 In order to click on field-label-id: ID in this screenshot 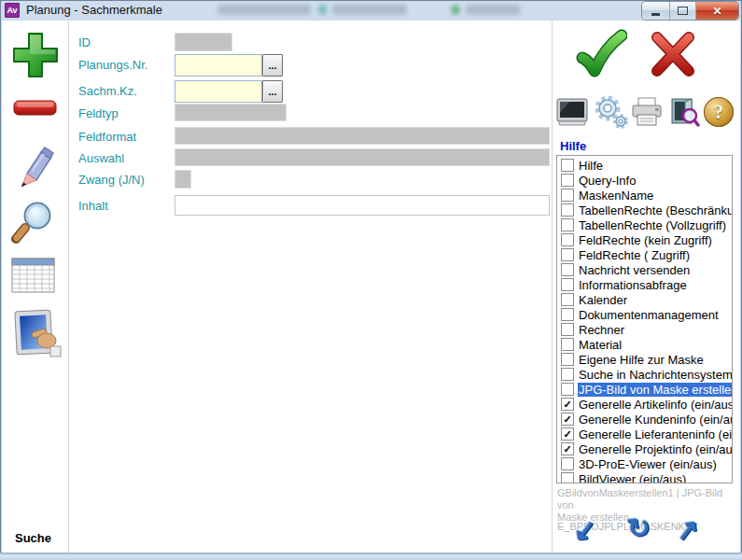, I will do `click(84, 43)`.